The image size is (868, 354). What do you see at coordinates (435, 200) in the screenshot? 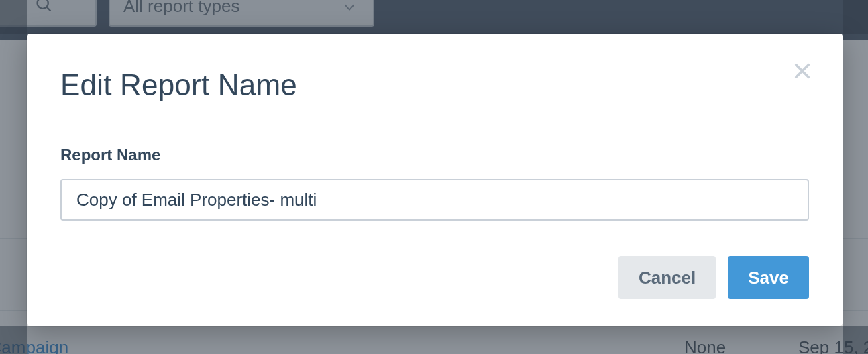
I see `report-name-input` at bounding box center [435, 200].